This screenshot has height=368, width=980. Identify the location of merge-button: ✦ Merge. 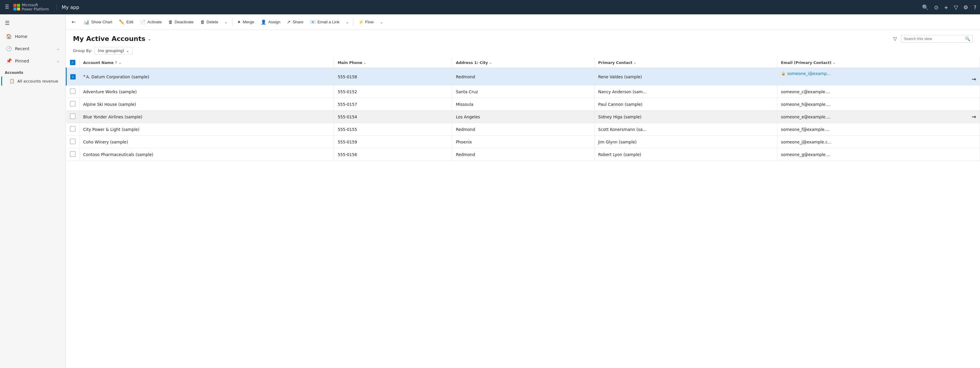
(246, 22).